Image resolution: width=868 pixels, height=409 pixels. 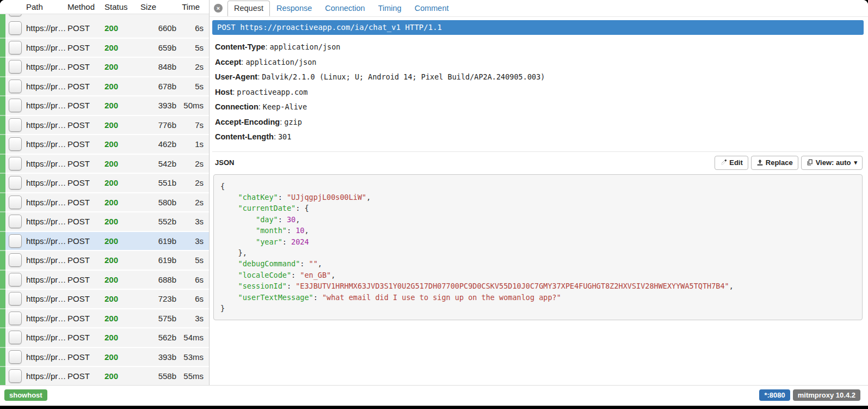 I want to click on column-header-status: Status, so click(x=122, y=7).